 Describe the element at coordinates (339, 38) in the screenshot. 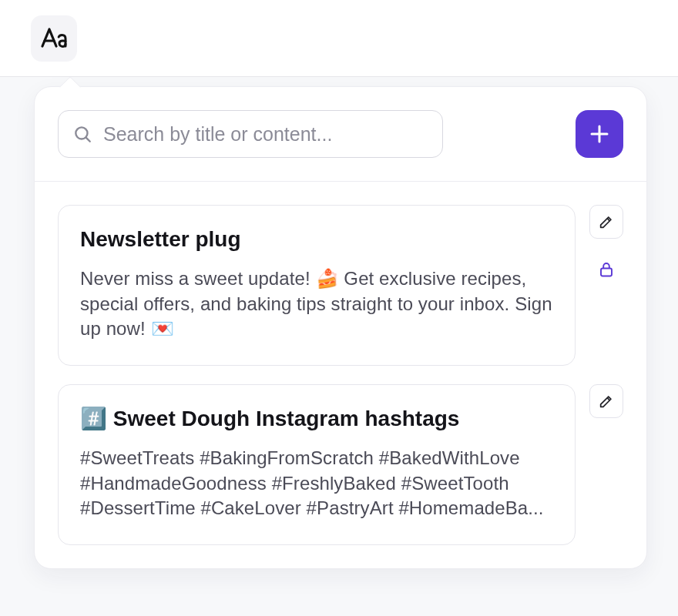

I see `top-bar` at that location.